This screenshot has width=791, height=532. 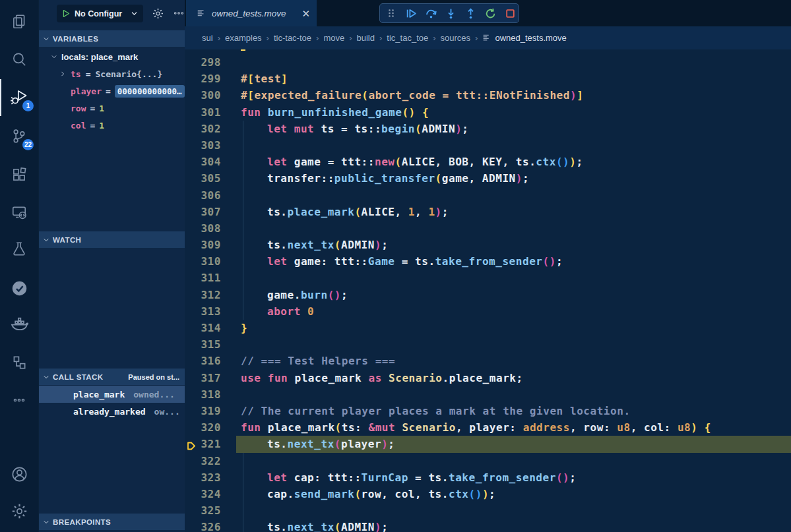 I want to click on line-number: 303, so click(x=203, y=145).